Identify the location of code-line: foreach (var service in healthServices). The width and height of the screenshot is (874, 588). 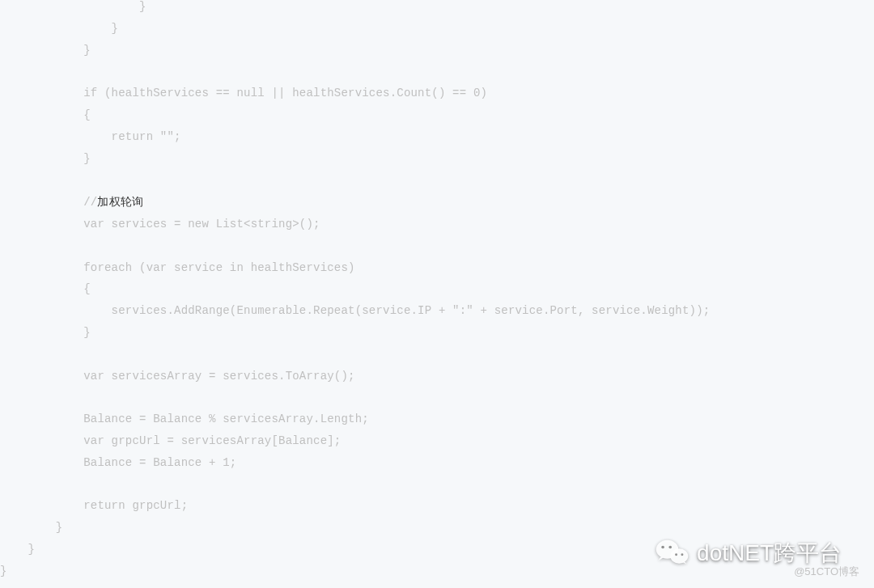
(178, 268).